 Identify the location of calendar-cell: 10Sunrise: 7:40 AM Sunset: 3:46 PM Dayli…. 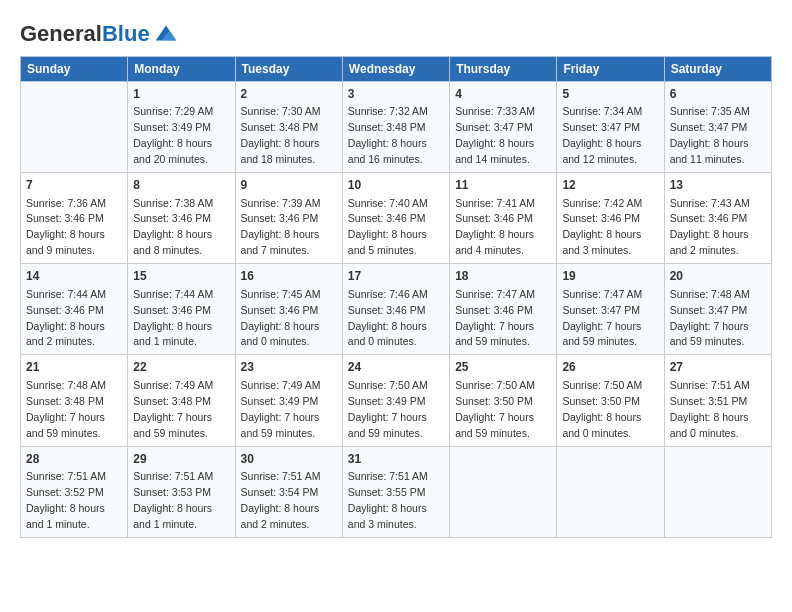
(396, 218).